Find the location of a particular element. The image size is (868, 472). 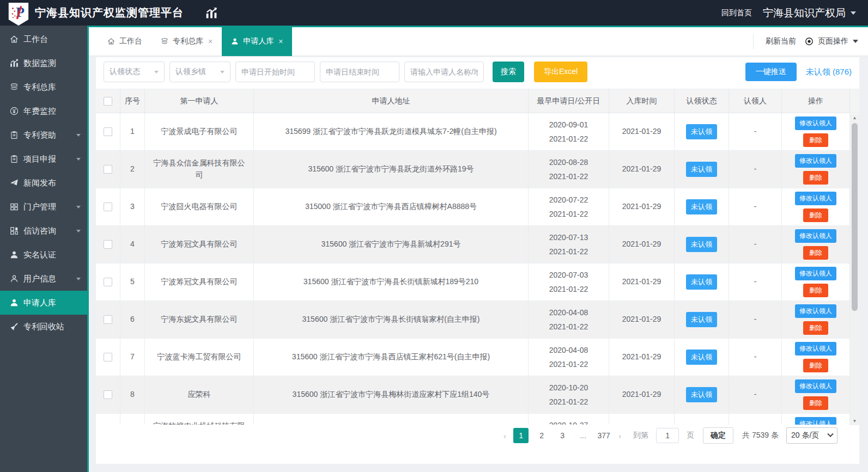

select-all-checkbox is located at coordinates (108, 101).